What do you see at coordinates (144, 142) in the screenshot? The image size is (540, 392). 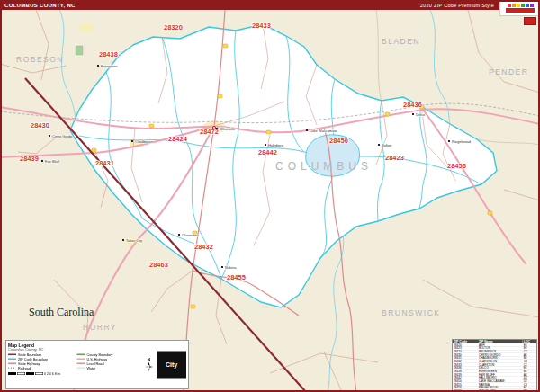 I see `town-label: Chadbourn` at bounding box center [144, 142].